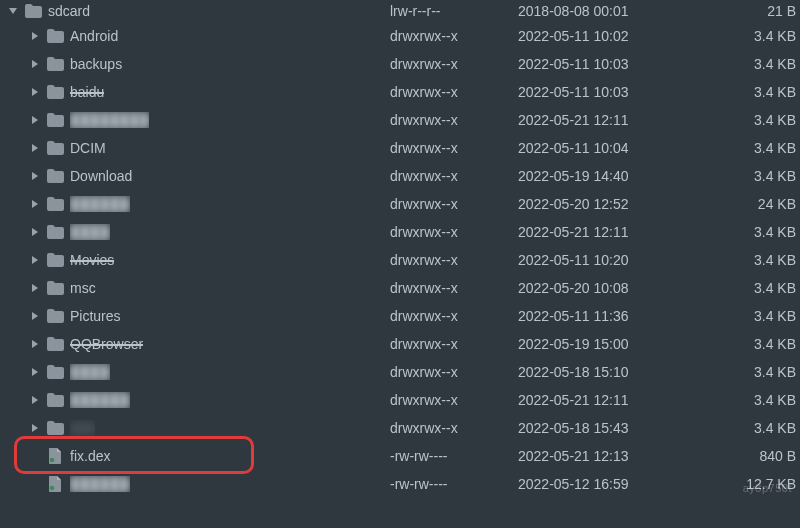  Describe the element at coordinates (69, 11) in the screenshot. I see `file-name: sdcard` at that location.